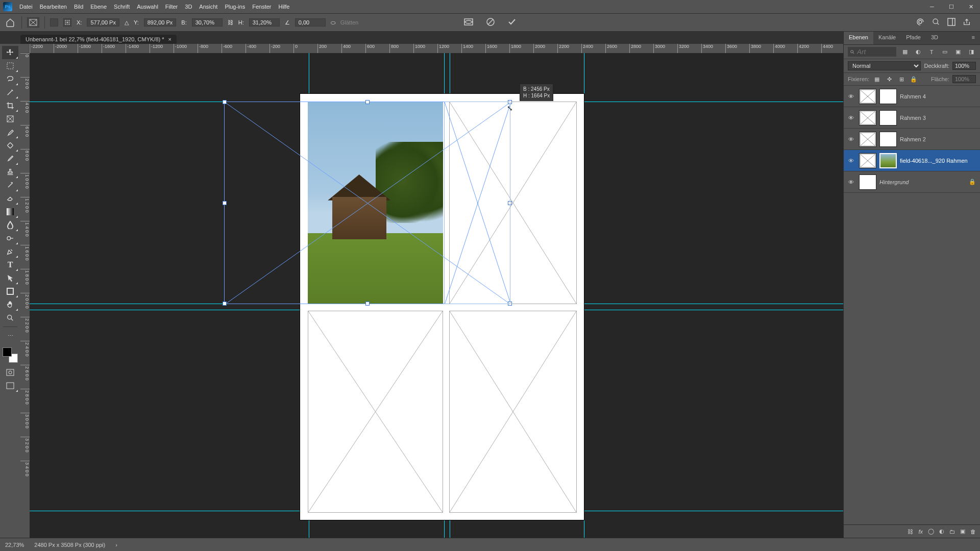 This screenshot has height=551, width=980. What do you see at coordinates (923, 182) in the screenshot?
I see `layer-name: Hintergrund` at bounding box center [923, 182].